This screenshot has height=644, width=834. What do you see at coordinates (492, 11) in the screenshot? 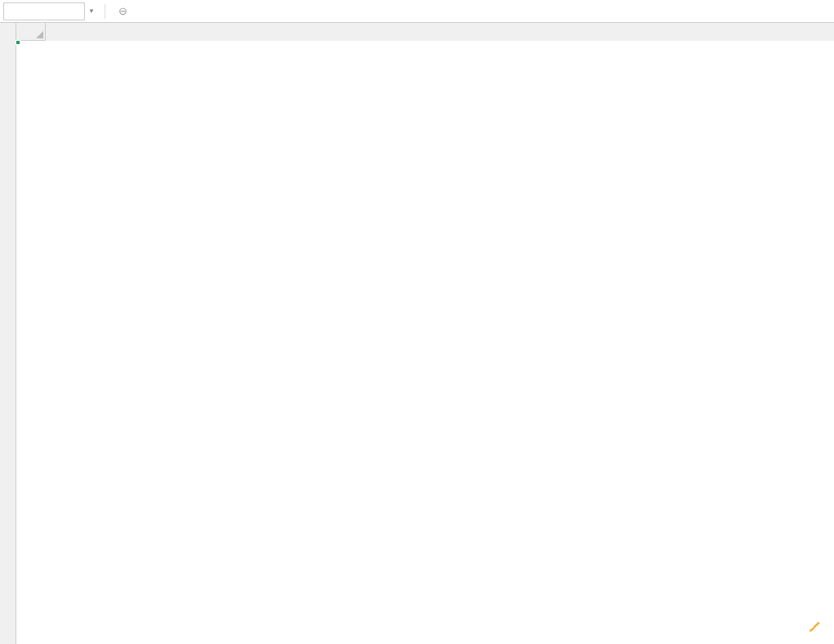
I see `formula-input` at bounding box center [492, 11].